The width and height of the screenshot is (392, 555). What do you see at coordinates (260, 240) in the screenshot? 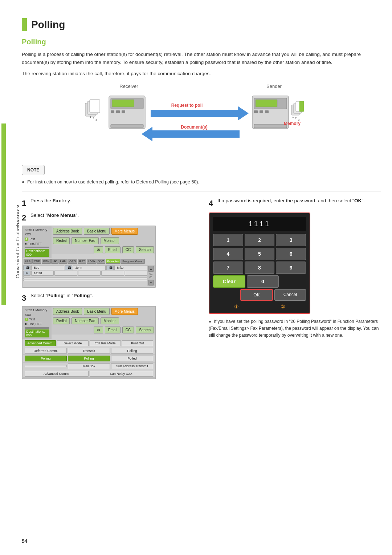
I see `key-2: 2` at bounding box center [260, 240].